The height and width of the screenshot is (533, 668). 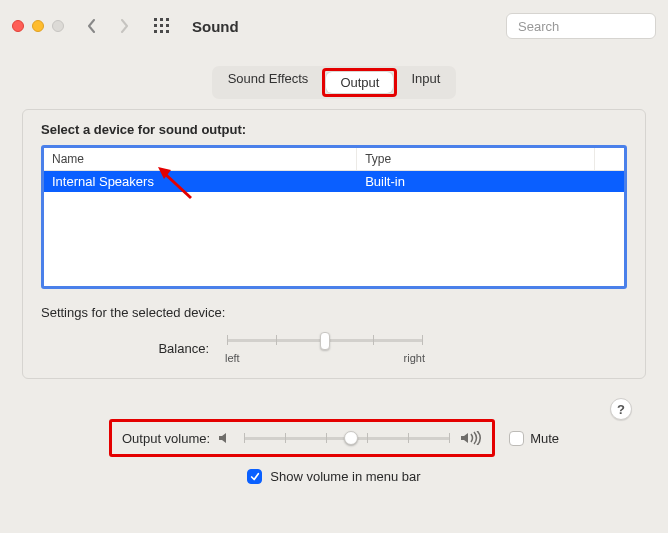 What do you see at coordinates (200, 182) in the screenshot?
I see `device-name: Internal Speakers` at bounding box center [200, 182].